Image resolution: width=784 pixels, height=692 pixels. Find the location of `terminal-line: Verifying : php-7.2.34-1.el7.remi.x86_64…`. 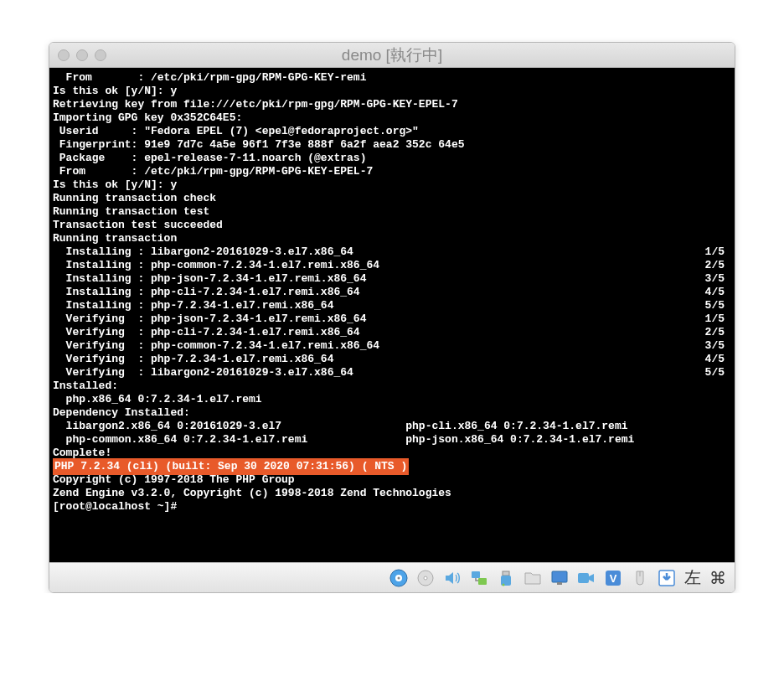

terminal-line: Verifying : php-7.2.34-1.el7.remi.x86_64… is located at coordinates (392, 359).